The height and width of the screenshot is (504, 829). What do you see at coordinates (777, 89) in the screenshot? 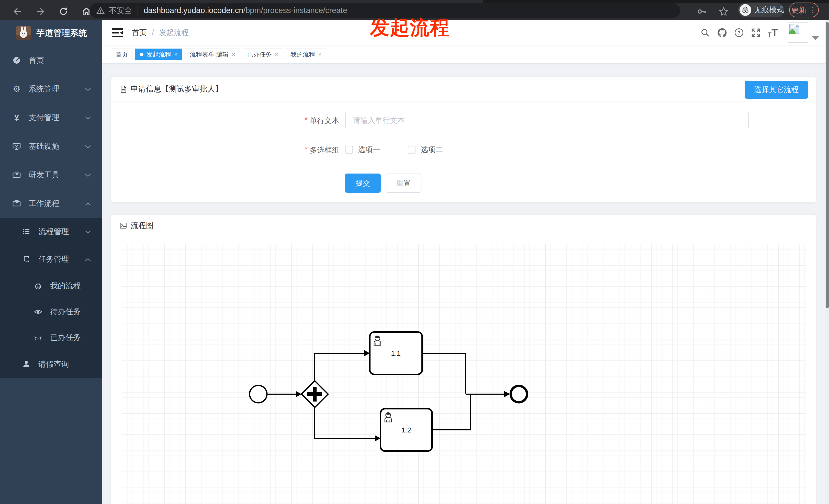
I see `choose-other-process-button: 选择其它流程` at bounding box center [777, 89].